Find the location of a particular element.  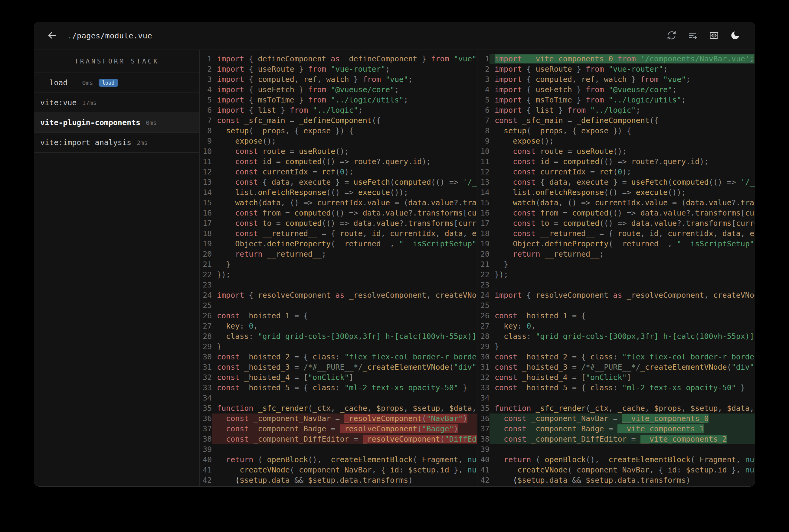

line-number: 24 is located at coordinates (483, 295).